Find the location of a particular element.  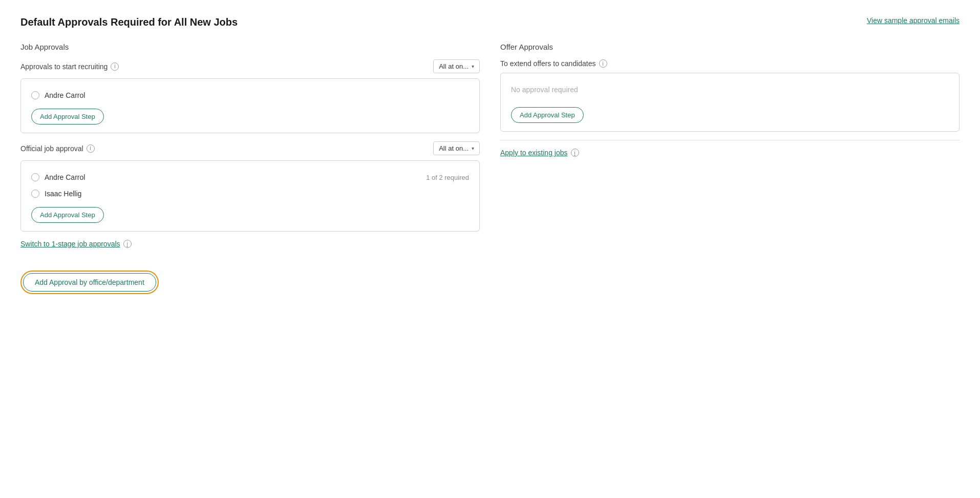

switch-link-text: Switch to 1-stage job approvals is located at coordinates (71, 244).